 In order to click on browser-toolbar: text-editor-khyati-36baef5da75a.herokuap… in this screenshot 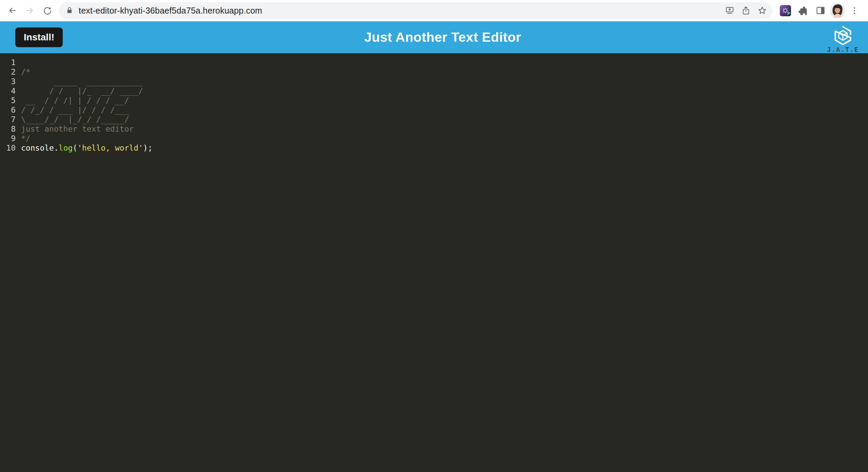, I will do `click(434, 11)`.